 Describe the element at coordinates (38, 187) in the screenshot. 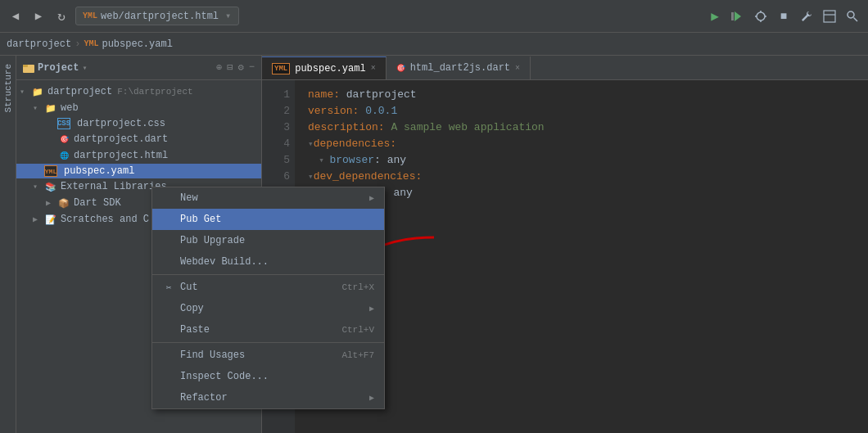

I see `ext-arrow: ▾` at that location.